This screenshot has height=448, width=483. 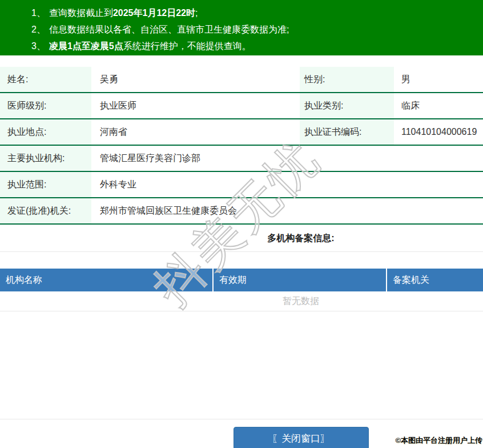 What do you see at coordinates (242, 238) in the screenshot?
I see `multi-institution-filing-title: 多机构备案信息:` at bounding box center [242, 238].